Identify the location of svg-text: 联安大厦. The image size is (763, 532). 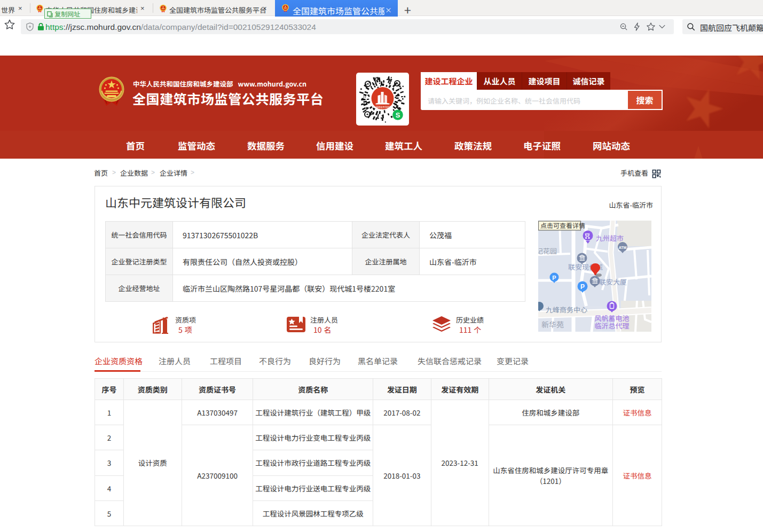
(613, 282).